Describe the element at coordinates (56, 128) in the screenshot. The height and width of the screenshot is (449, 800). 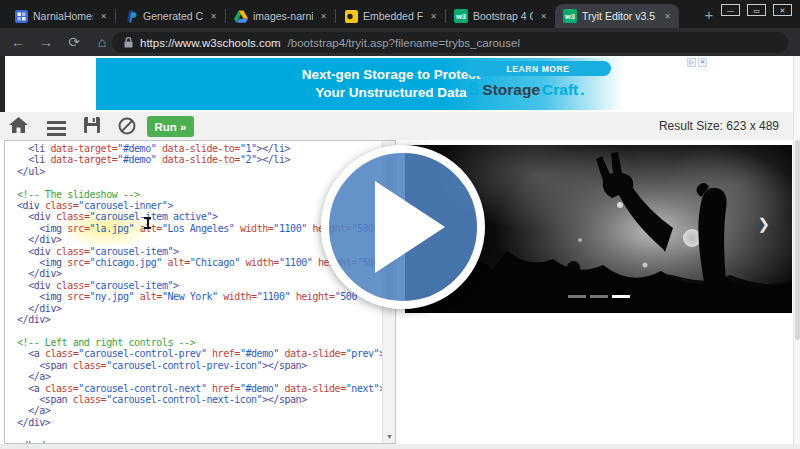
I see `menu-icon` at that location.